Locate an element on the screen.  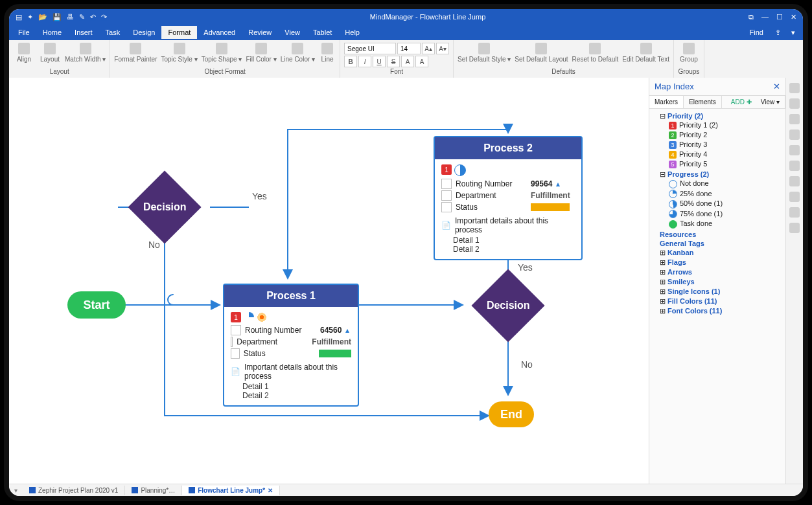
panel-close-icon: ✕ is located at coordinates (776, 87).